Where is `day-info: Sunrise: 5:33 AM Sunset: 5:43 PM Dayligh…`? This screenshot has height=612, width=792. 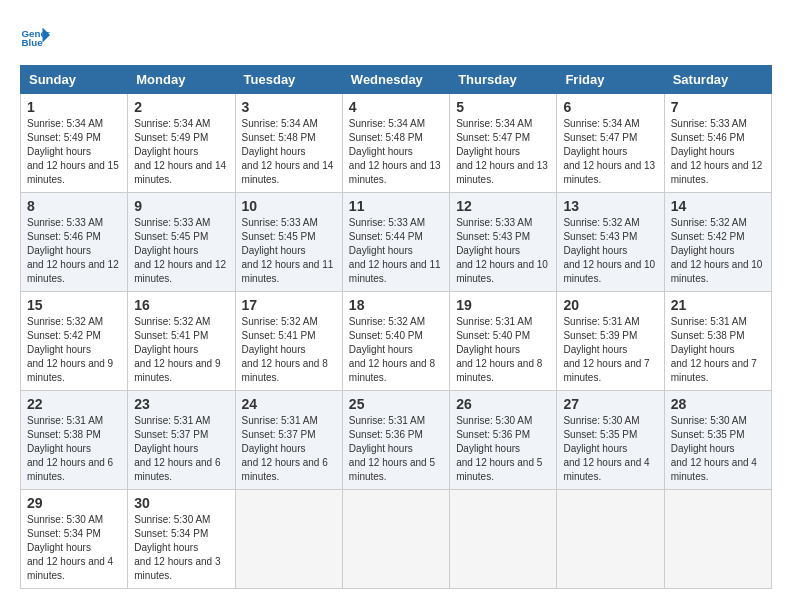
day-info: Sunrise: 5:33 AM Sunset: 5:43 PM Dayligh… is located at coordinates (503, 251).